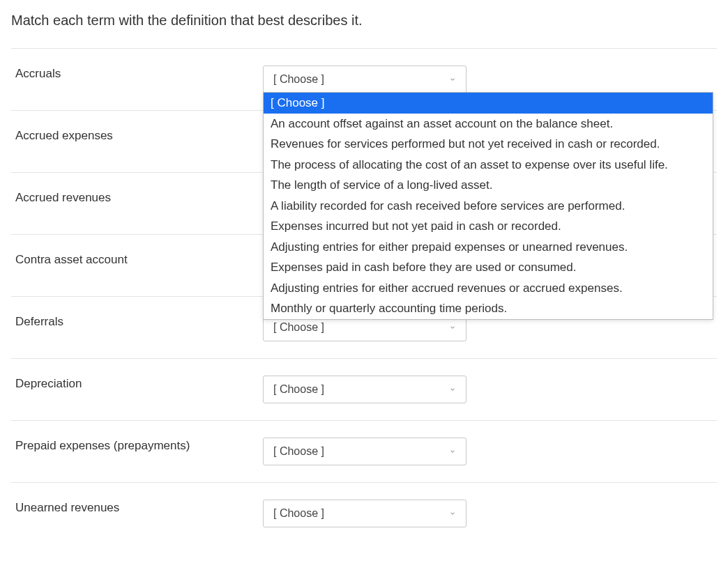  What do you see at coordinates (364, 451) in the screenshot?
I see `match-row: Prepaid expenses (prepayments) [ Choose …` at bounding box center [364, 451].